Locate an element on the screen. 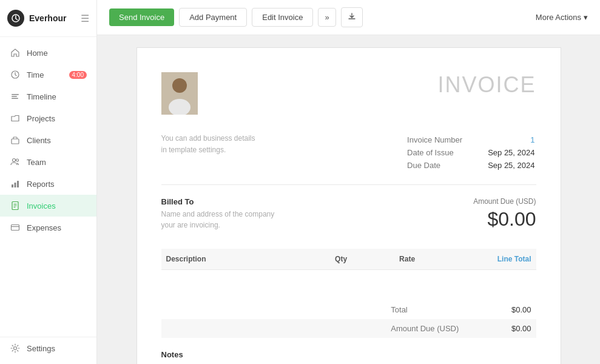  sidebar-item-timeline-label: Timeline is located at coordinates (41, 97).